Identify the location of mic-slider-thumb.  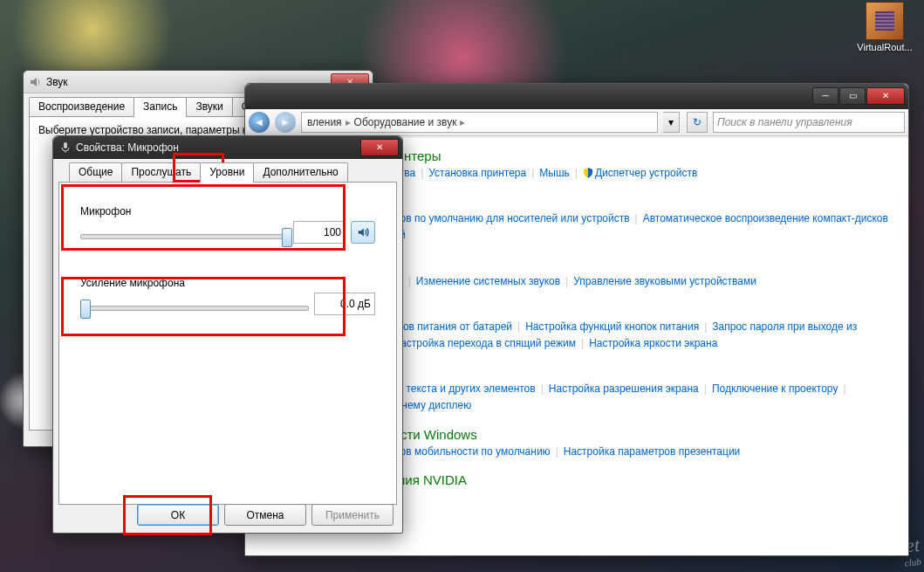
(287, 238).